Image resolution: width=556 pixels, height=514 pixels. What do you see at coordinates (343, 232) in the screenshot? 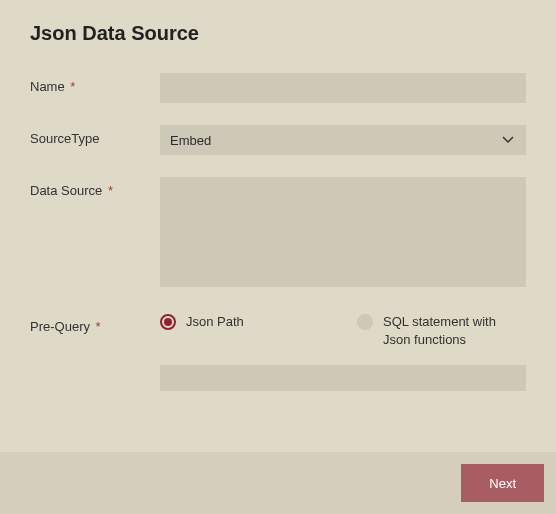
I see `datasource-textarea` at bounding box center [343, 232].